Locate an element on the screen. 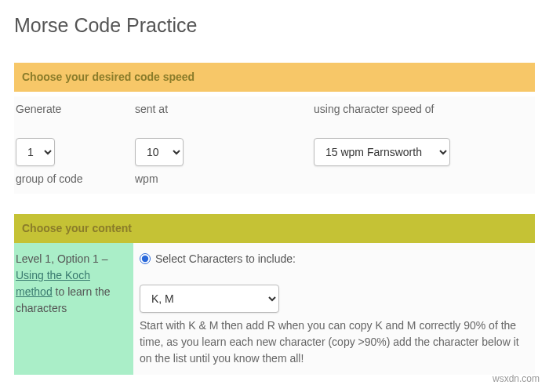 Image resolution: width=549 pixels, height=392 pixels. generate-label: Generate is located at coordinates (75, 110).